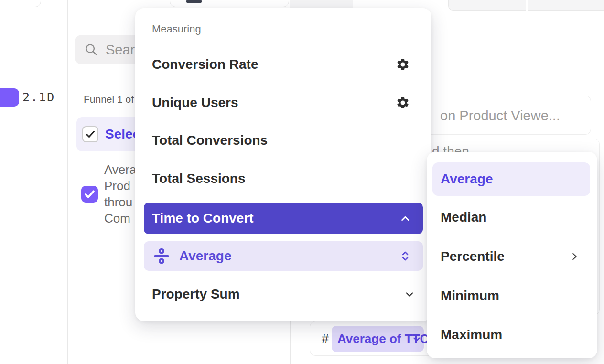 Image resolution: width=604 pixels, height=364 pixels. I want to click on menu-item-total-conversions: Total Conversions, so click(283, 140).